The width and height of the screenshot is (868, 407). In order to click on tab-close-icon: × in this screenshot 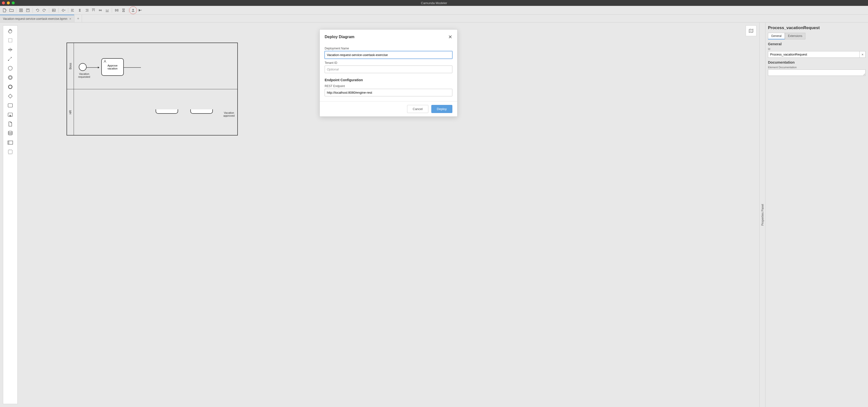, I will do `click(70, 19)`.